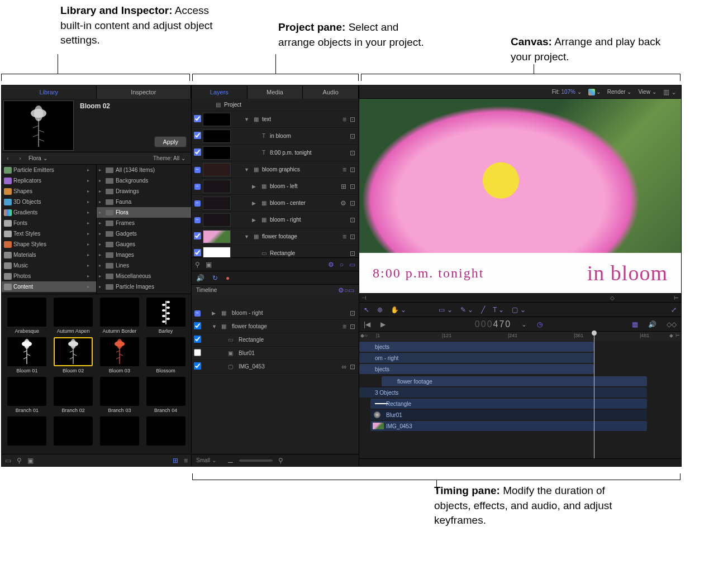 The image size is (728, 570). What do you see at coordinates (520, 462) in the screenshot?
I see `timeline-scrollbar` at bounding box center [520, 462].